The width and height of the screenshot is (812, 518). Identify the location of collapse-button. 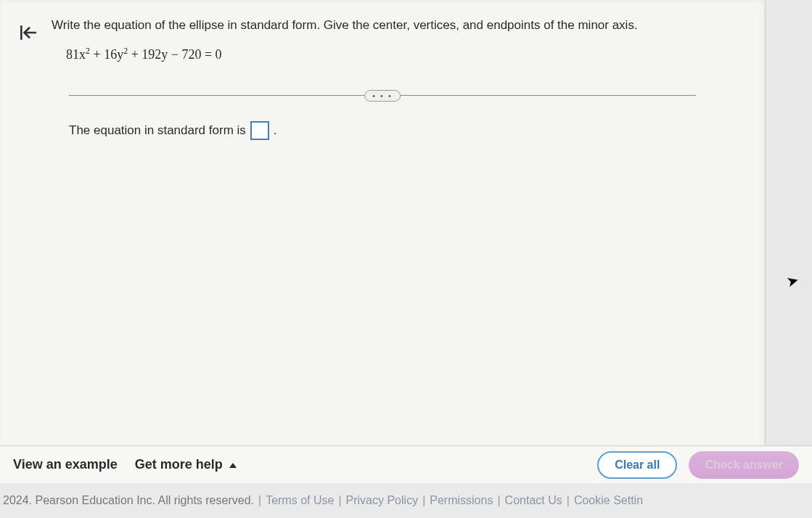
(28, 33).